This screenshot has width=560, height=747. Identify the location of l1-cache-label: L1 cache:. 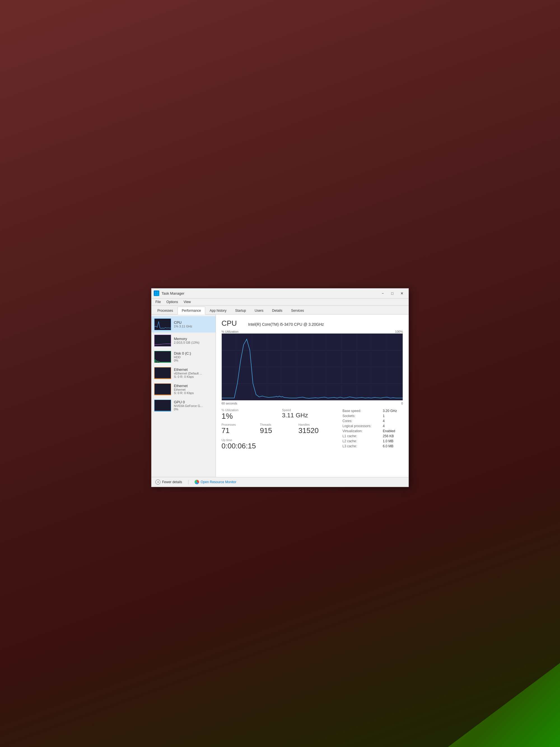
(362, 436).